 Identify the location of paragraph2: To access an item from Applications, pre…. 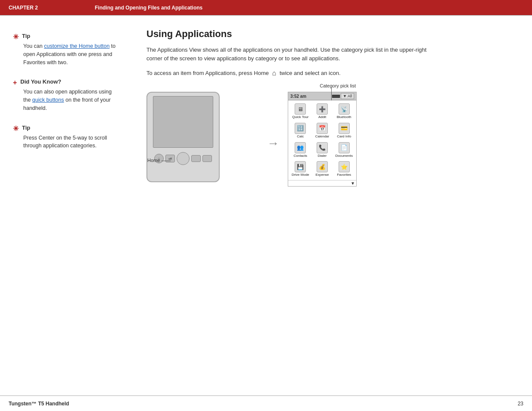
(293, 73).